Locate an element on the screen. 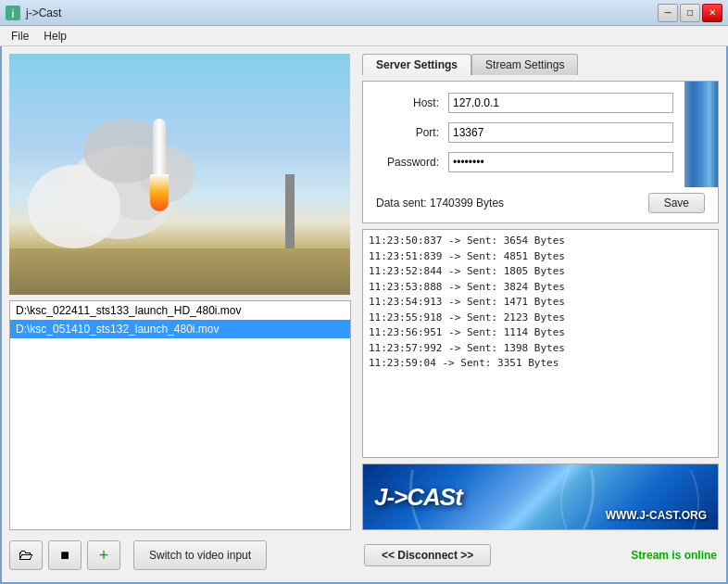  stop-icon: ■ is located at coordinates (65, 555).